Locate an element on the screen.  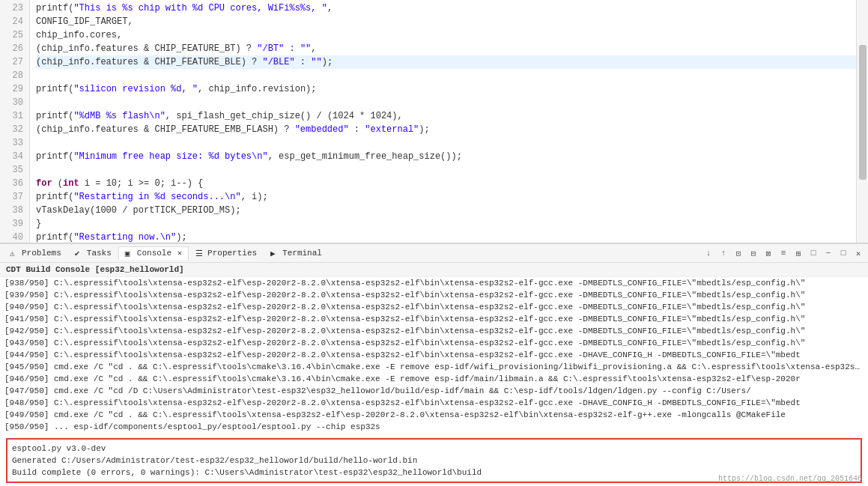
horizontal-scrollbar is located at coordinates (434, 243).